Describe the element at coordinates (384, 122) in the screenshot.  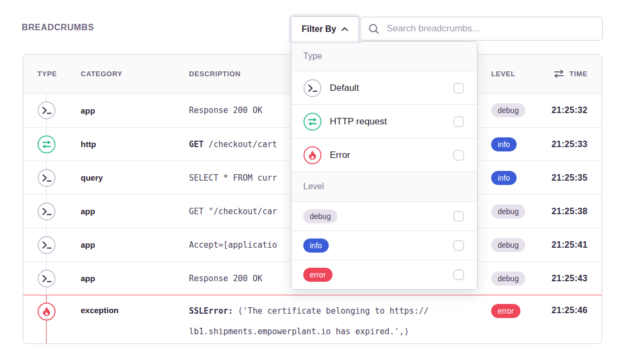
I see `filter-option: HTTP request` at that location.